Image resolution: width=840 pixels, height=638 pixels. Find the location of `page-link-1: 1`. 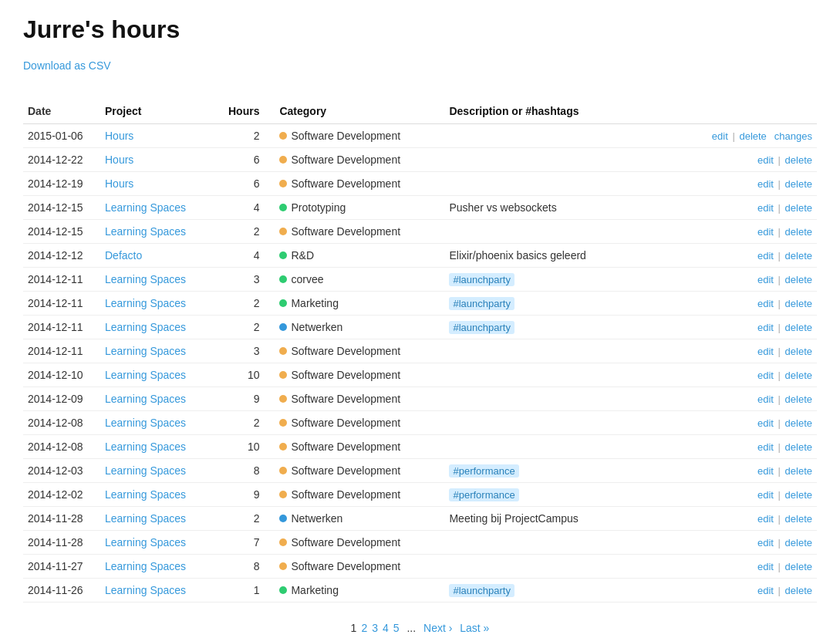

page-link-1: 1 is located at coordinates (354, 628).